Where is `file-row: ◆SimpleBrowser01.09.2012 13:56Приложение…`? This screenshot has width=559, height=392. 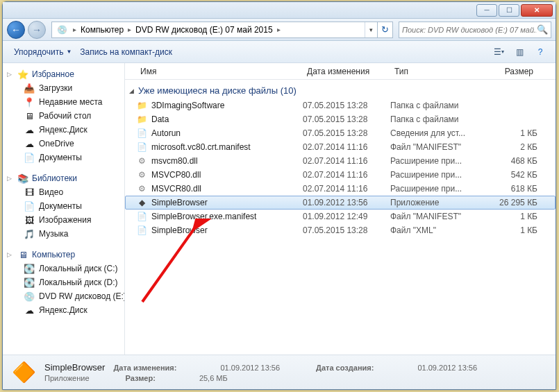 file-row: ◆SimpleBrowser01.09.2012 13:56Приложение… is located at coordinates (340, 203).